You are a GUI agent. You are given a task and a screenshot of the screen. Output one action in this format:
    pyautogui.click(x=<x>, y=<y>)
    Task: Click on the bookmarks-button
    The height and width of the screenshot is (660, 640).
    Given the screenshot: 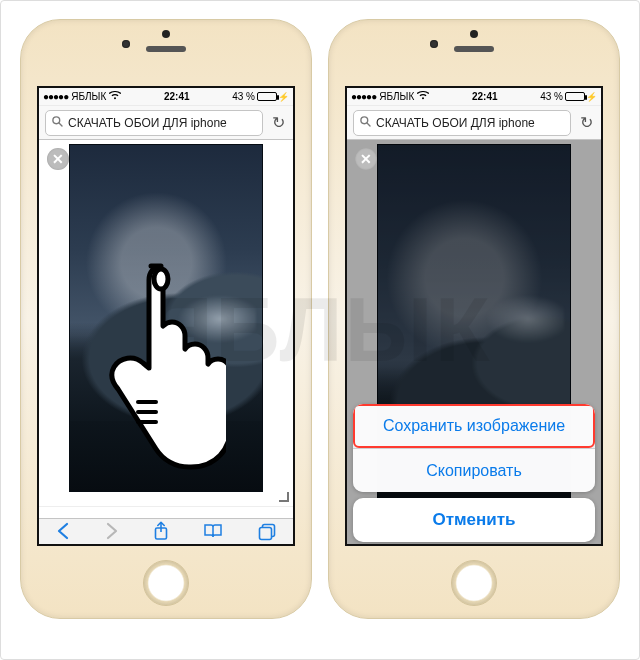 What is the action you would take?
    pyautogui.click(x=213, y=534)
    